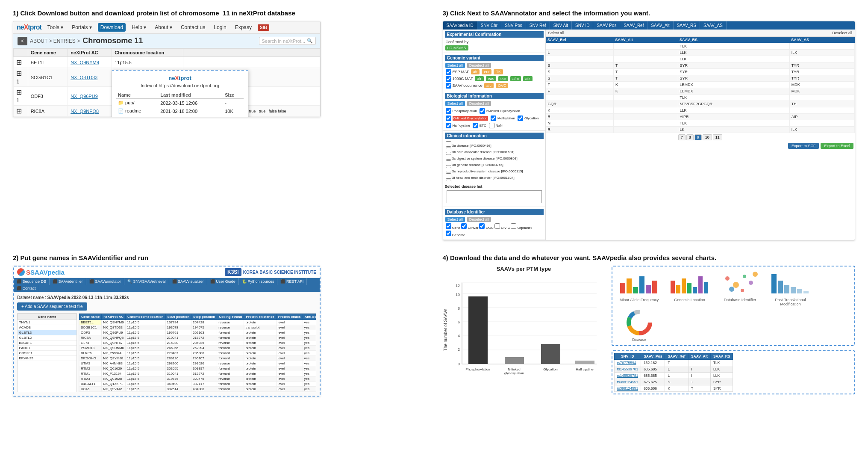  What do you see at coordinates (449, 79) in the screenshot?
I see `1000g-cb` at bounding box center [449, 79].